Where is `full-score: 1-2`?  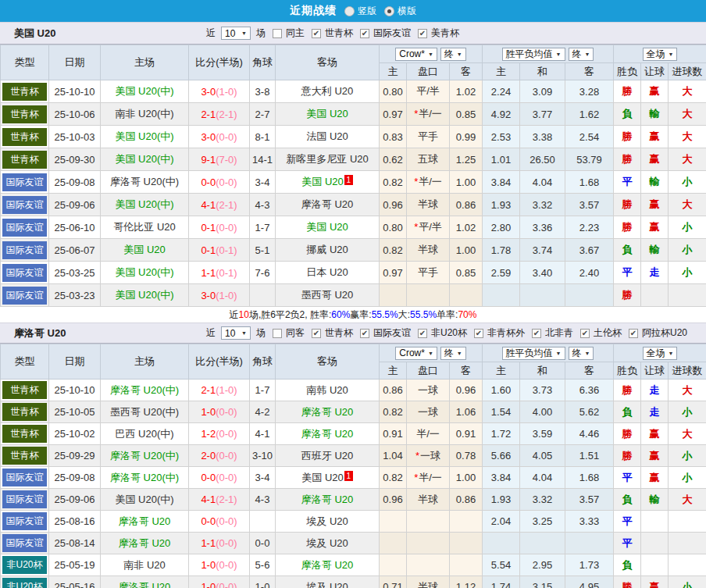 full-score: 1-2 is located at coordinates (208, 434).